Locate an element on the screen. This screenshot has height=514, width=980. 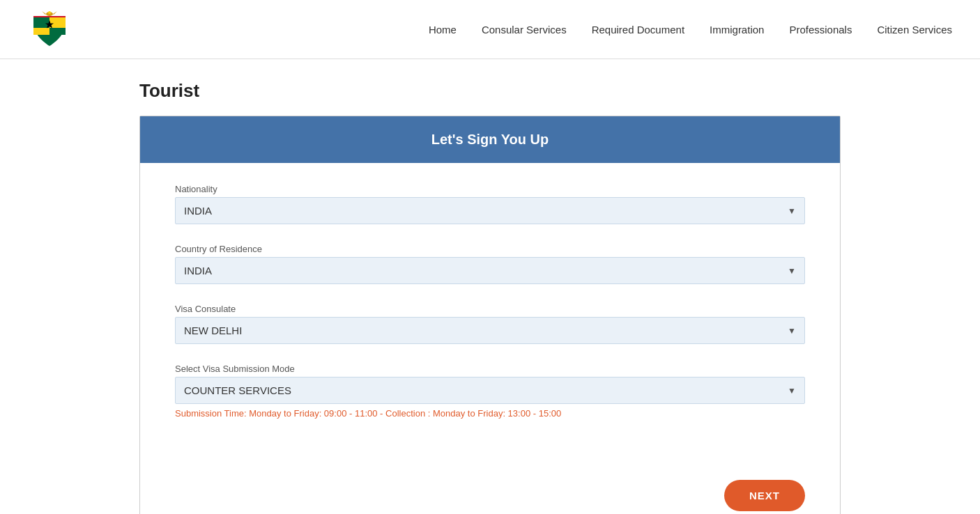
nav-immigration: Immigration is located at coordinates (737, 29).